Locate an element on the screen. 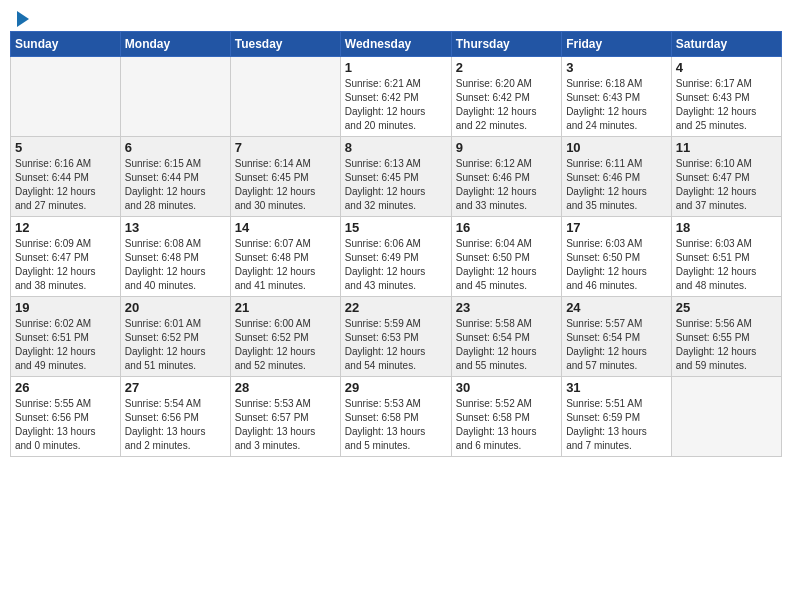  day-info: Sunrise: 6:03 AM Sunset: 6:51 PM Dayligh… is located at coordinates (726, 265).